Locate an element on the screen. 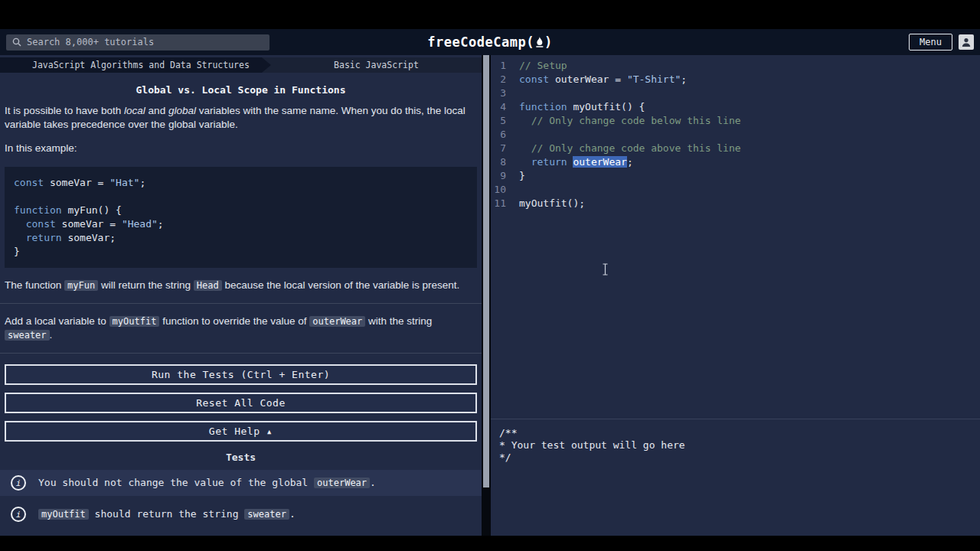  text-fragment: with the string is located at coordinates (398, 321).